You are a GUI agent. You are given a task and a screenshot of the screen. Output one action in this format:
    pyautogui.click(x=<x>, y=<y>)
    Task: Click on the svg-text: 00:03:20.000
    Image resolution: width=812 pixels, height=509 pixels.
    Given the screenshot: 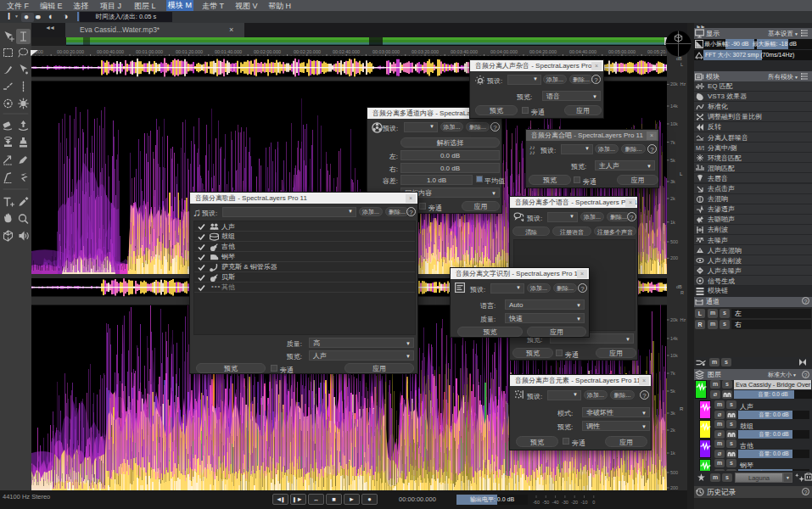 What is the action you would take?
    pyautogui.click(x=425, y=52)
    